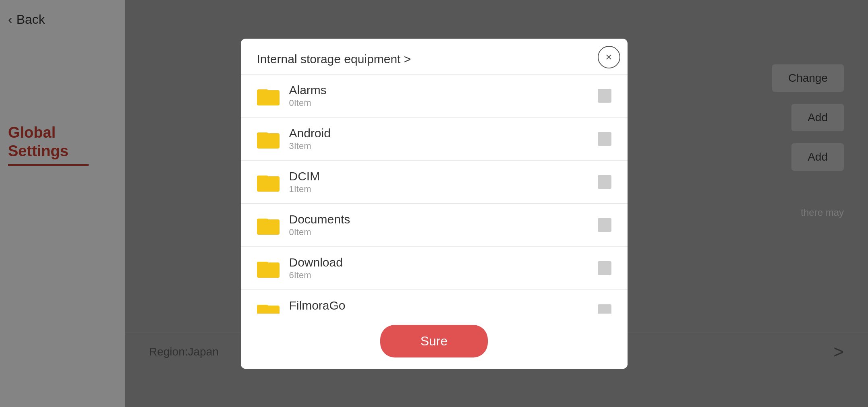  I want to click on folder-item: FilmoraGo 0Item, so click(434, 302).